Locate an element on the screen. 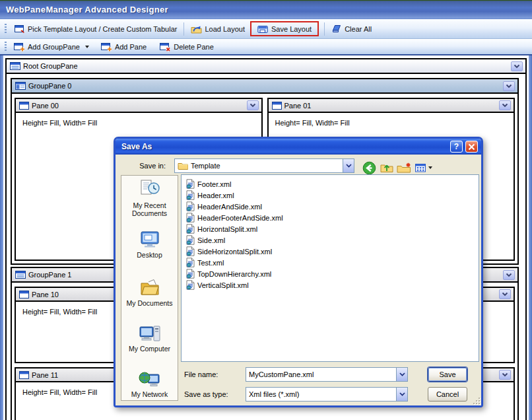  file-item: Header.xml is located at coordinates (333, 195).